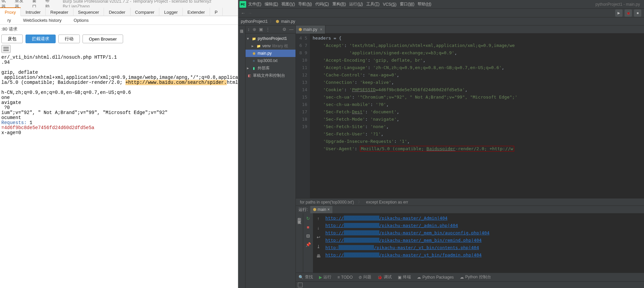 The width and height of the screenshot is (644, 288). I want to click on drop-button: 废包, so click(12, 39).